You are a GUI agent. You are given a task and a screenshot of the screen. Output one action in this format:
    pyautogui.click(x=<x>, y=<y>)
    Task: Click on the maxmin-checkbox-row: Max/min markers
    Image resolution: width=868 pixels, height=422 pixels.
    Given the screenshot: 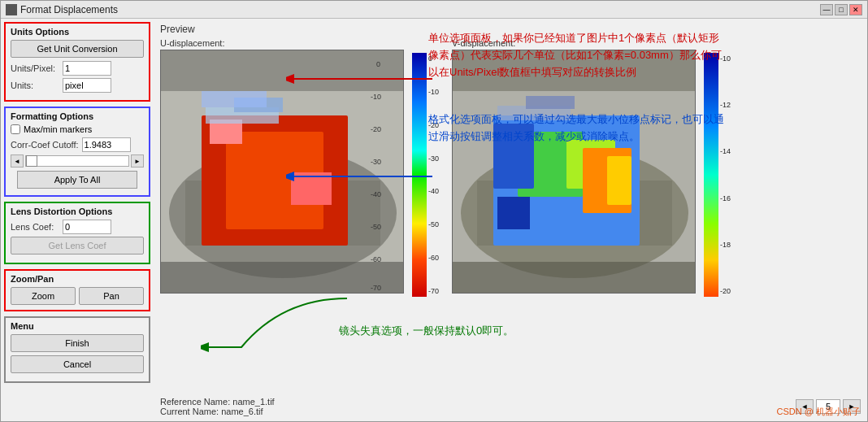 What is the action you would take?
    pyautogui.click(x=77, y=129)
    